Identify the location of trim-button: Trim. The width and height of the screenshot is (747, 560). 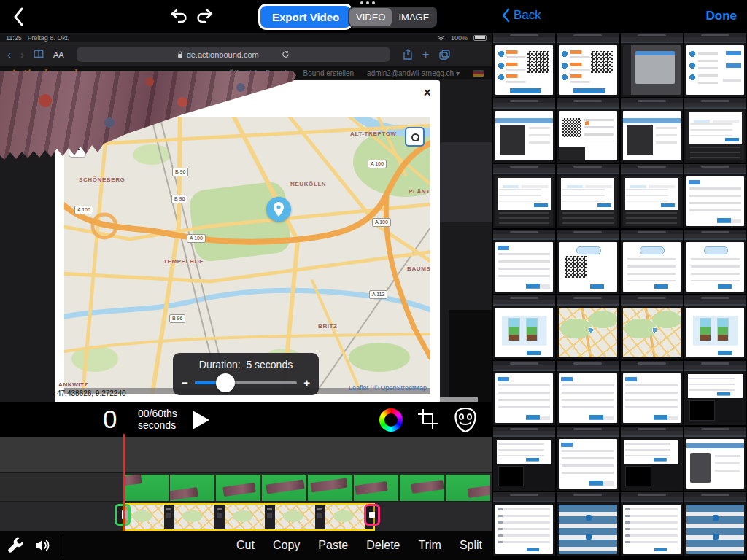
(429, 545).